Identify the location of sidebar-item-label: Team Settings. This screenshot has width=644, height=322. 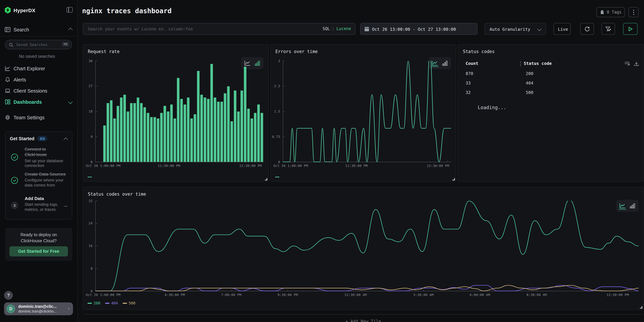
(29, 118).